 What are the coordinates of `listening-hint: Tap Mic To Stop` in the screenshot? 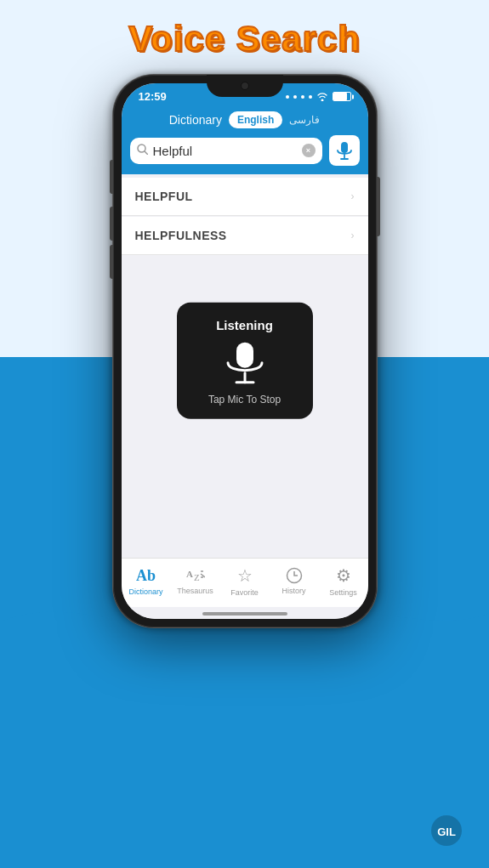 It's located at (245, 399).